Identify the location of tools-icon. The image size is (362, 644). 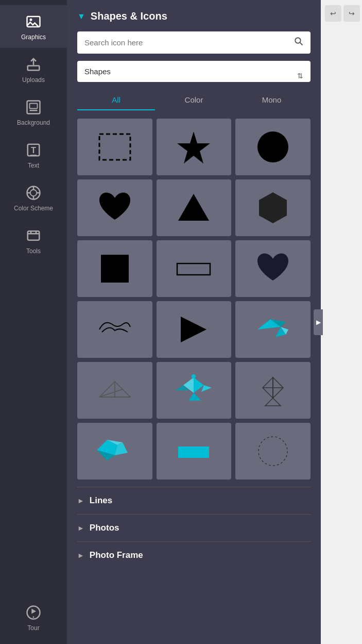
(33, 236).